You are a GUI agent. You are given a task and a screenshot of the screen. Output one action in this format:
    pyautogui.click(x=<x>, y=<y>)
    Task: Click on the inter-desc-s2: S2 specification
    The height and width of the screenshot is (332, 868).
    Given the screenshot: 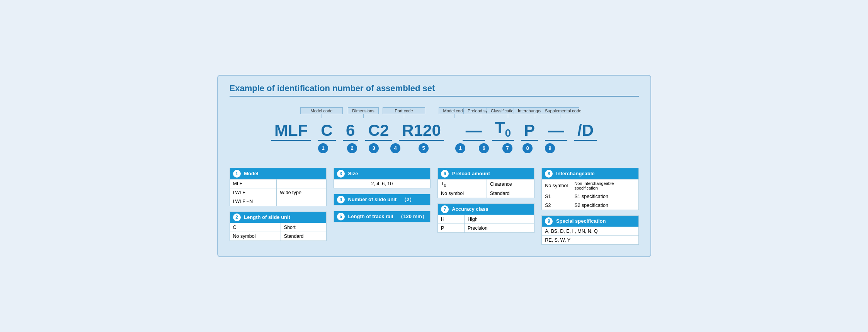 What is the action you would take?
    pyautogui.click(x=605, y=205)
    